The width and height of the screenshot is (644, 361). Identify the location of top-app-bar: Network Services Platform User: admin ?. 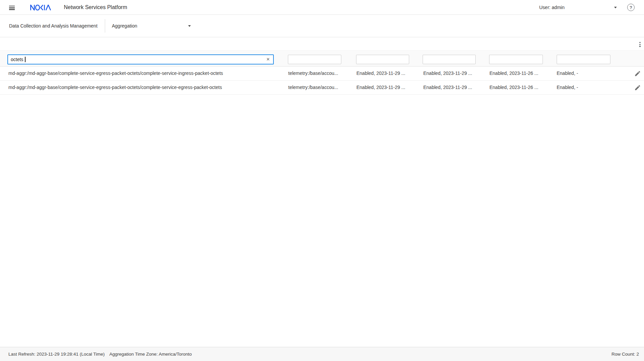
(322, 7).